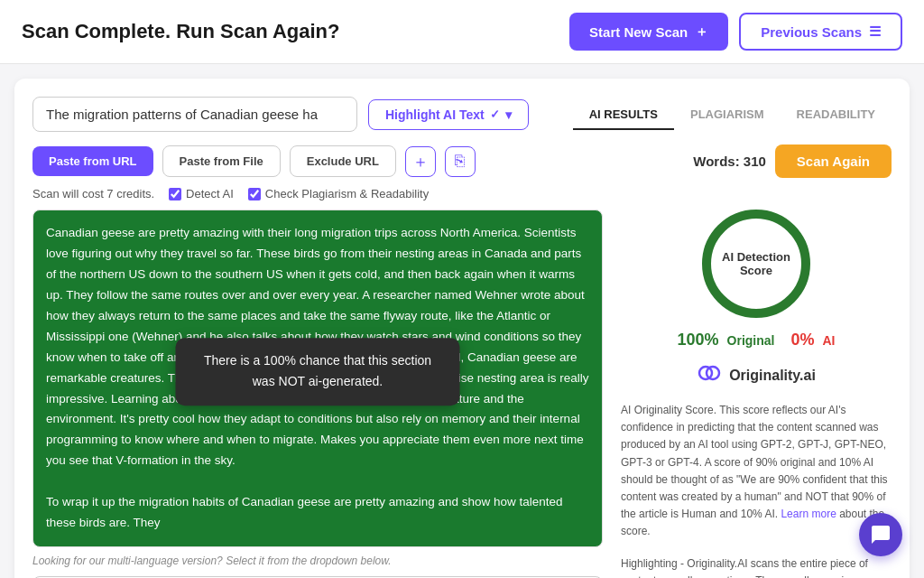  Describe the element at coordinates (254, 194) in the screenshot. I see `check-plagiarism-checkbox` at that location.